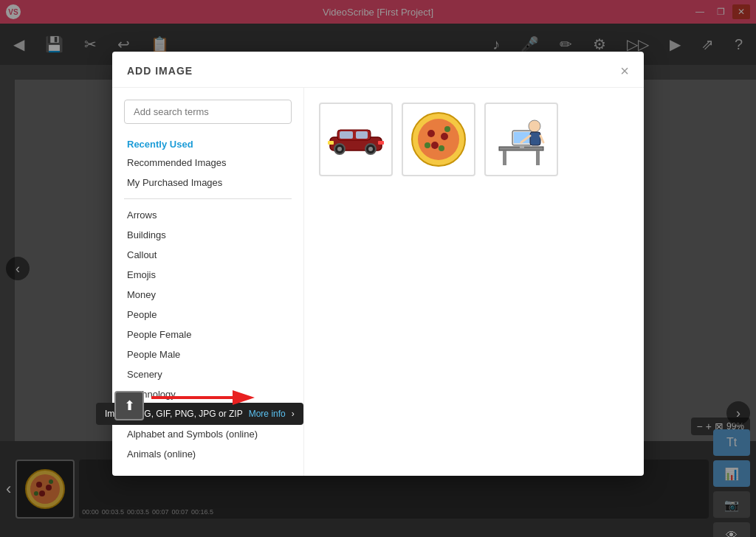 The image size is (756, 537). Describe the element at coordinates (208, 295) in the screenshot. I see `sidebar-item-money: Money` at that location.